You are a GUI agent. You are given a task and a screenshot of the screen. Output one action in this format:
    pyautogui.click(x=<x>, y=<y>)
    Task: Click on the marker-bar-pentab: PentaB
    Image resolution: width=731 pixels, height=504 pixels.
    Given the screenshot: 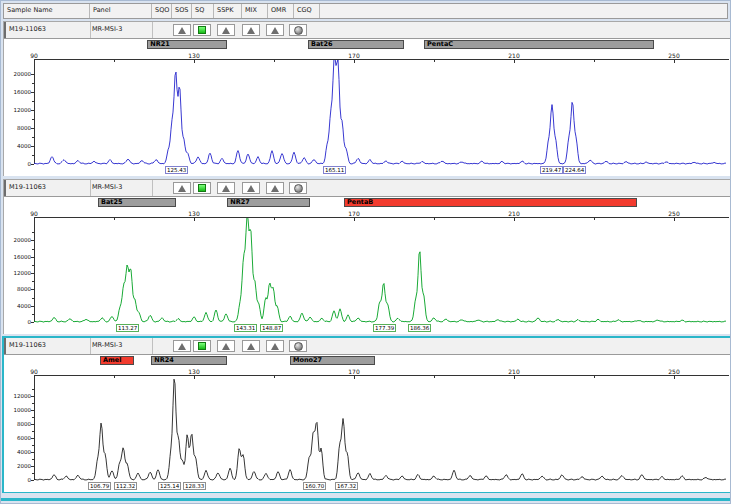 What is the action you would take?
    pyautogui.click(x=490, y=202)
    